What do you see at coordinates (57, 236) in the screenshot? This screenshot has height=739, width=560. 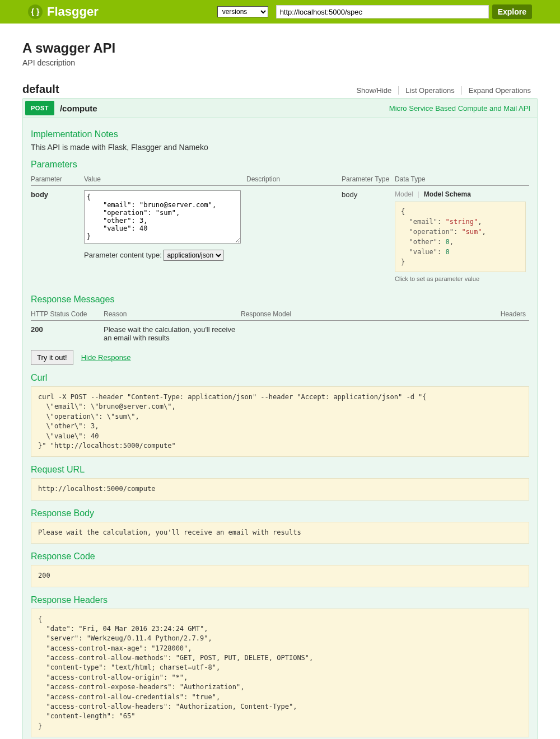 I see `param-name: body` at bounding box center [57, 236].